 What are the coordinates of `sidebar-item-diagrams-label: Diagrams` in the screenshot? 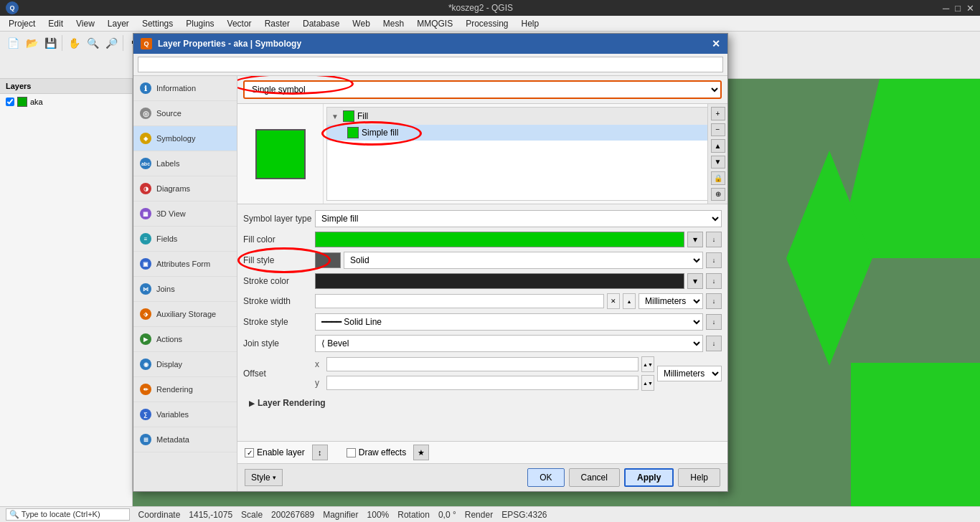 It's located at (174, 189).